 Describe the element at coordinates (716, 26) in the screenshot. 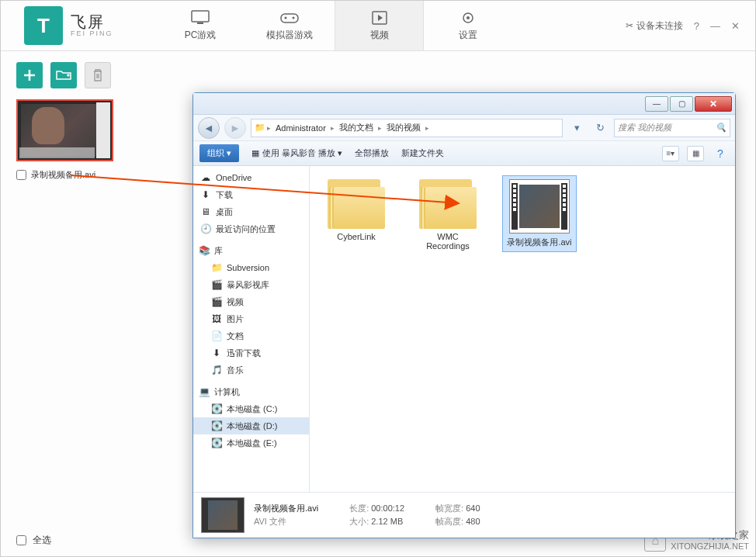

I see `minimize-button: —` at that location.